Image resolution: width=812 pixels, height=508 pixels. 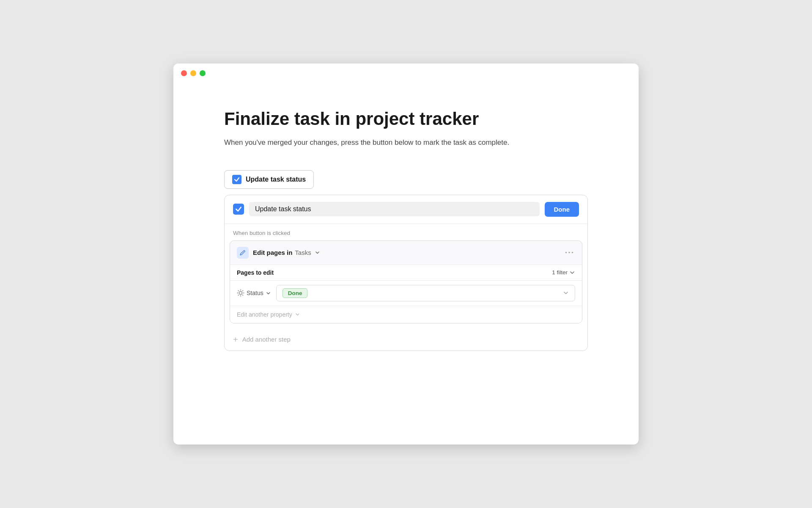 I want to click on action-block-title: Edit pages in Tasks, so click(x=287, y=252).